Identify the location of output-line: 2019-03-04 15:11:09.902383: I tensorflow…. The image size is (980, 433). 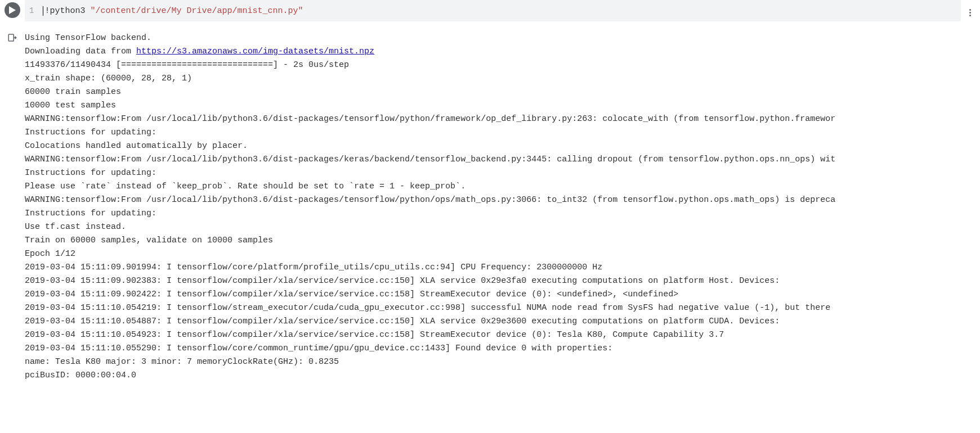
(501, 281).